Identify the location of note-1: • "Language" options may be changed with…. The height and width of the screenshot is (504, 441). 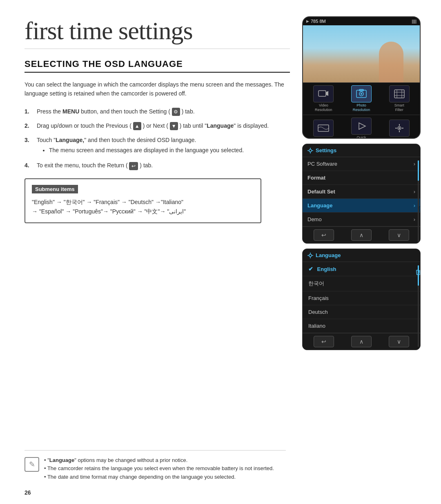
(159, 460).